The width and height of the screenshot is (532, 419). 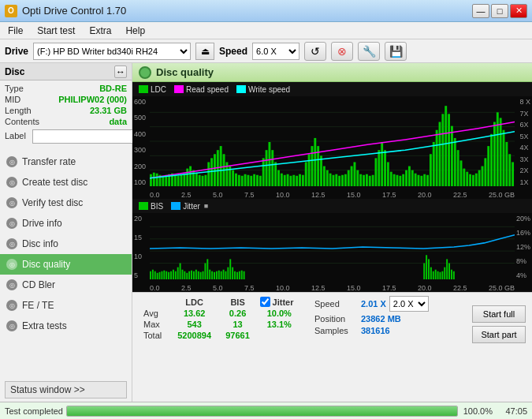 I want to click on menu-help: Help, so click(x=136, y=31).